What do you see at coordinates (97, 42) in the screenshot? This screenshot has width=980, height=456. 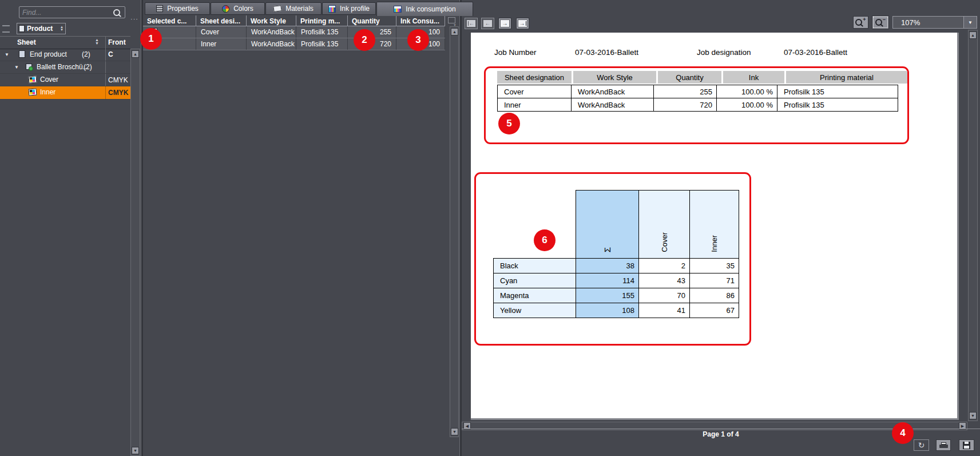 I see `sort-icon: ▲▼` at bounding box center [97, 42].